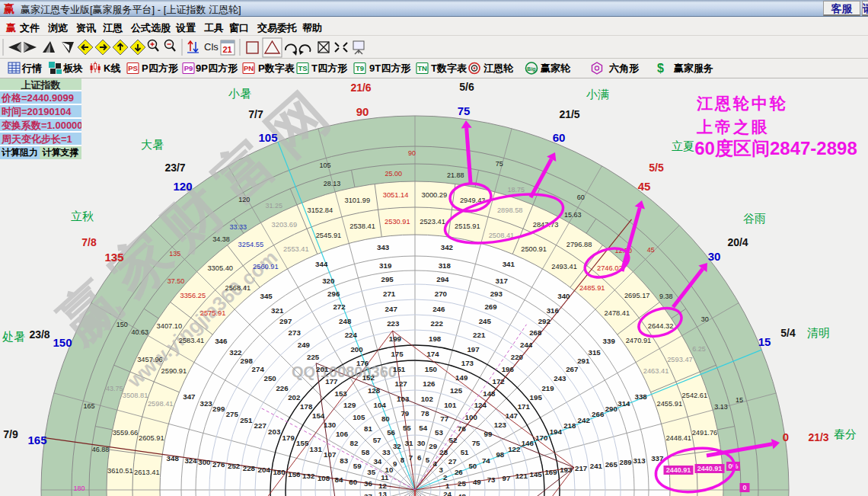 The image size is (868, 496). I want to click on svg-text: 147, so click(512, 416).